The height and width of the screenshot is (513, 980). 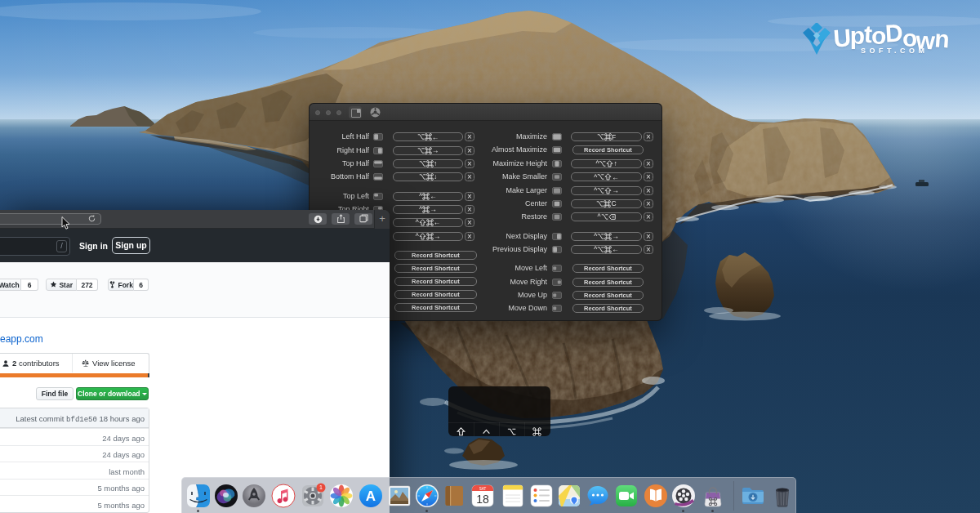 What do you see at coordinates (371, 497) in the screenshot?
I see `svg-text: A` at bounding box center [371, 497].